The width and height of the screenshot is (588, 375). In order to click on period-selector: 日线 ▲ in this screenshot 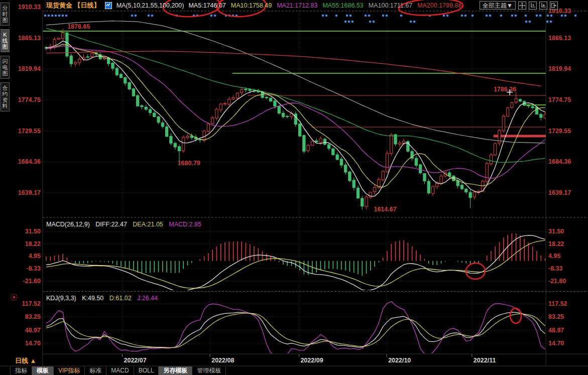, I will do `click(26, 361)`.